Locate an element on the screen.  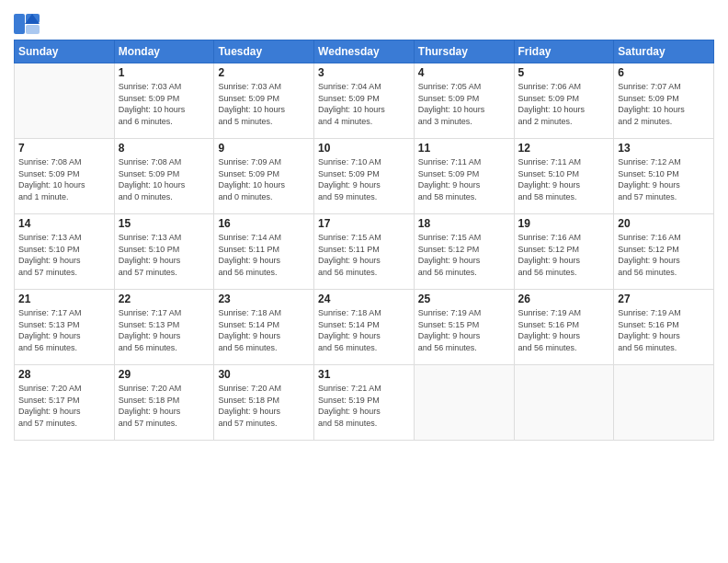
day-info: Sunrise: 7:21 AMSunset: 5:19 PMDaylight:… is located at coordinates (364, 406).